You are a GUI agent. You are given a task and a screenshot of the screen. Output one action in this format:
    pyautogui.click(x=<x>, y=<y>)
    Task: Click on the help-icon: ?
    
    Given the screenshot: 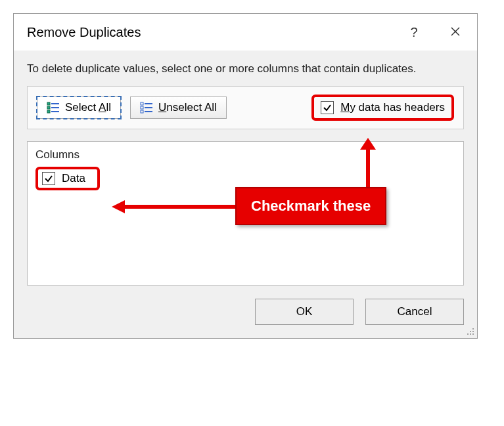 What is the action you would take?
    pyautogui.click(x=414, y=33)
    